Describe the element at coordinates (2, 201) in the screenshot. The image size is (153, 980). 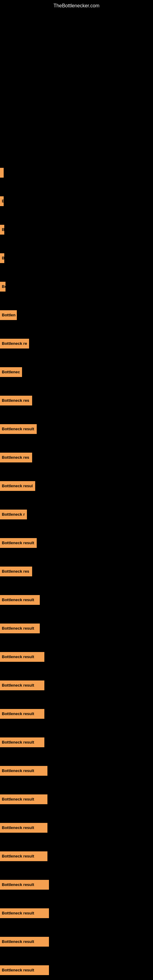
I see `bottleneck-result-bar: B` at that location.